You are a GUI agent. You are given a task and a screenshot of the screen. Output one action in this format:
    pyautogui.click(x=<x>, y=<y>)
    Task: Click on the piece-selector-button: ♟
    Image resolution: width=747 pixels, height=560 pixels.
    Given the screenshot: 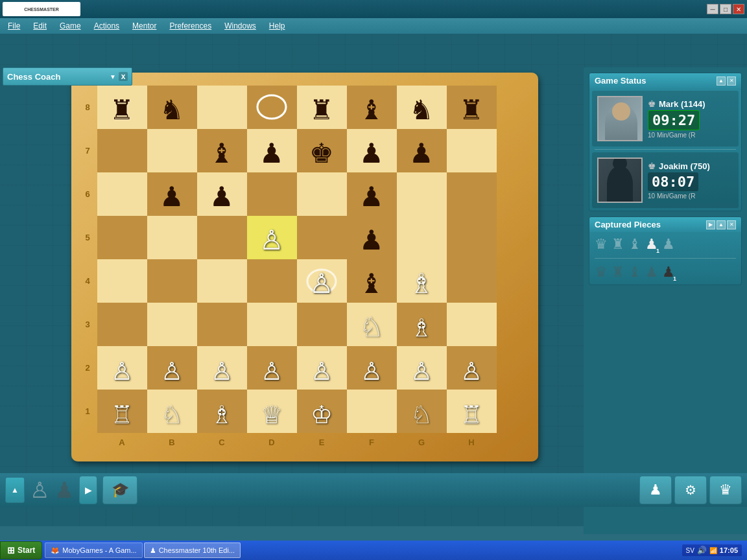 What is the action you would take?
    pyautogui.click(x=656, y=490)
    